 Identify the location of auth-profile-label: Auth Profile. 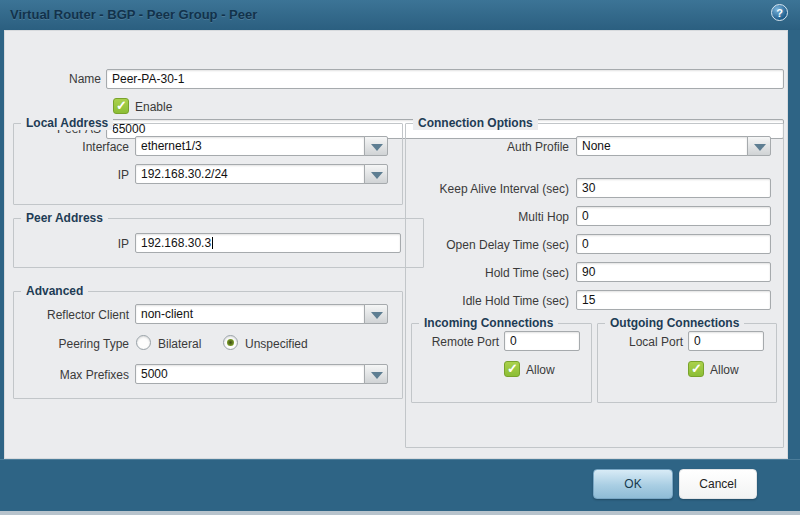
(489, 147).